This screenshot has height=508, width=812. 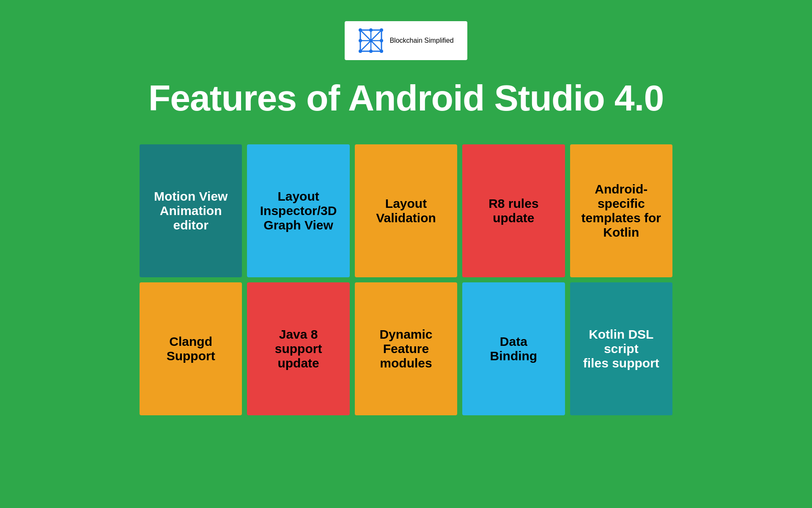 I want to click on cell-motion-view: Motion ViewAnimation editor, so click(x=191, y=211).